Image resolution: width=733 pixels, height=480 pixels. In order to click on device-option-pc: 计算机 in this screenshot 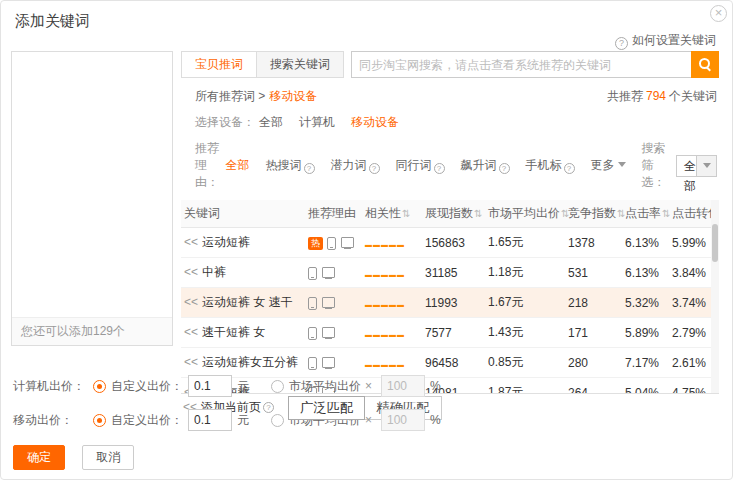, I will do `click(317, 122)`.